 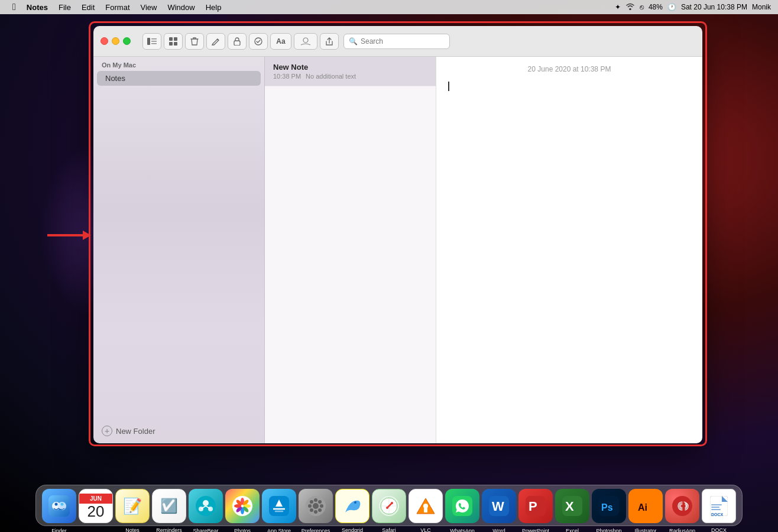 What do you see at coordinates (306, 41) in the screenshot?
I see `account-button` at bounding box center [306, 41].